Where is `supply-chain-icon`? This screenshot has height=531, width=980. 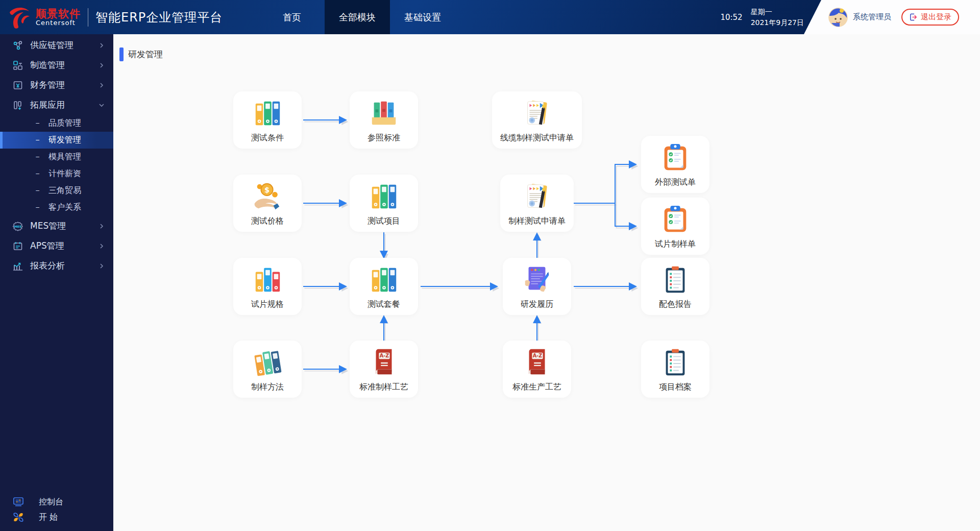 supply-chain-icon is located at coordinates (18, 45).